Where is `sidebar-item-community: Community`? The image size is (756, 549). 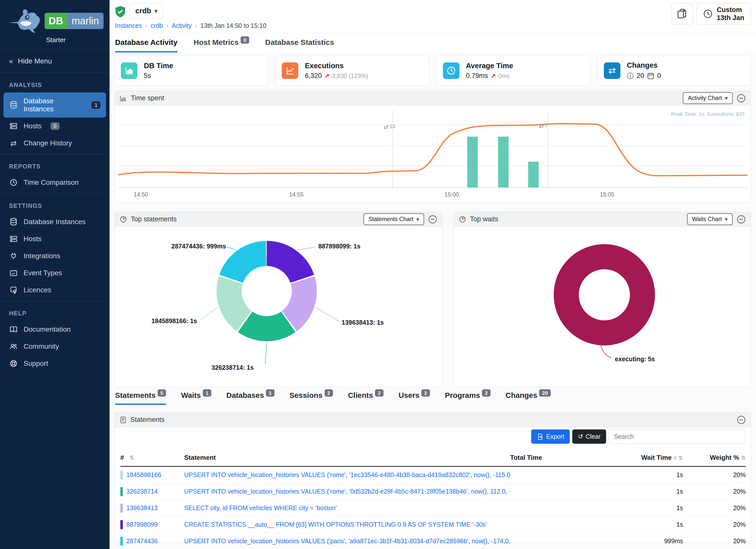
sidebar-item-community: Community is located at coordinates (55, 347).